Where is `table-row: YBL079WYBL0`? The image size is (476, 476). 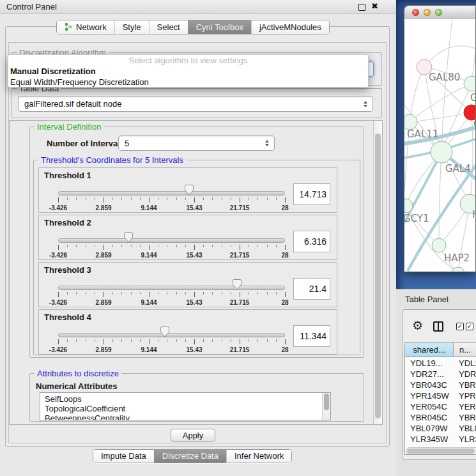
table-row: YBL079WYBL0 is located at coordinates (441, 428).